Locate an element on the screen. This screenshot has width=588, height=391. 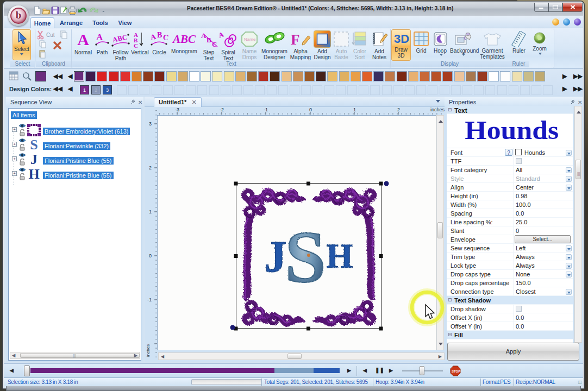
svg-text: H is located at coordinates (339, 256).